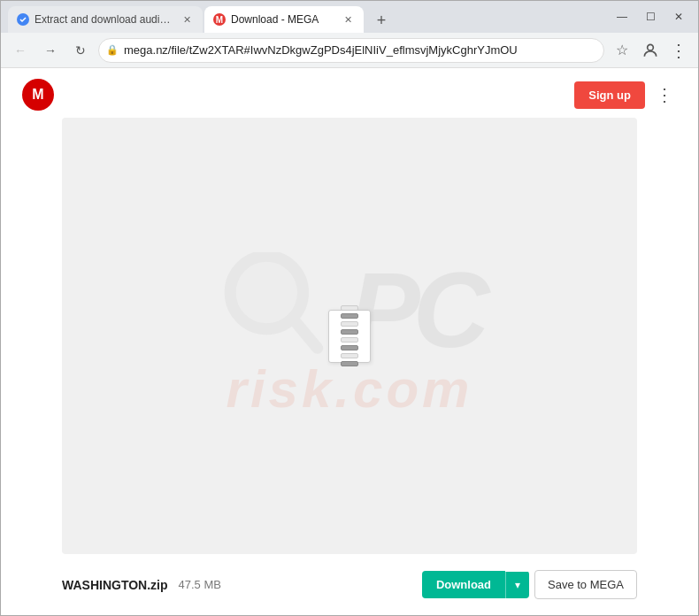 The image size is (699, 616). I want to click on address-bar: 🔒 mega.nz/file/tZw2XTAR#IwvNzDkgwZgPDs4j…, so click(351, 50).